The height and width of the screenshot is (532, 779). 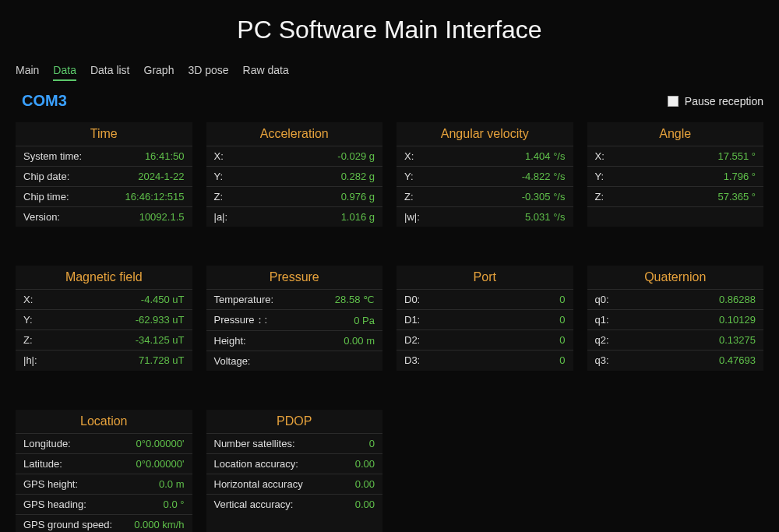 I want to click on label-chip-date: Chip date:, so click(x=47, y=176).